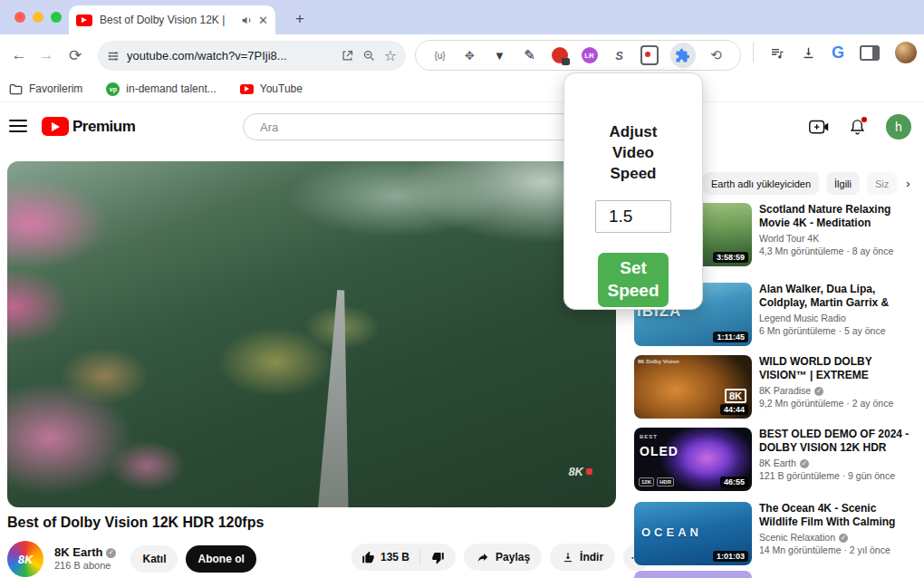 This screenshot has height=578, width=924. I want to click on related-video-title: The Ocean 4K - Scenic Wildlife Film With…, so click(838, 515).